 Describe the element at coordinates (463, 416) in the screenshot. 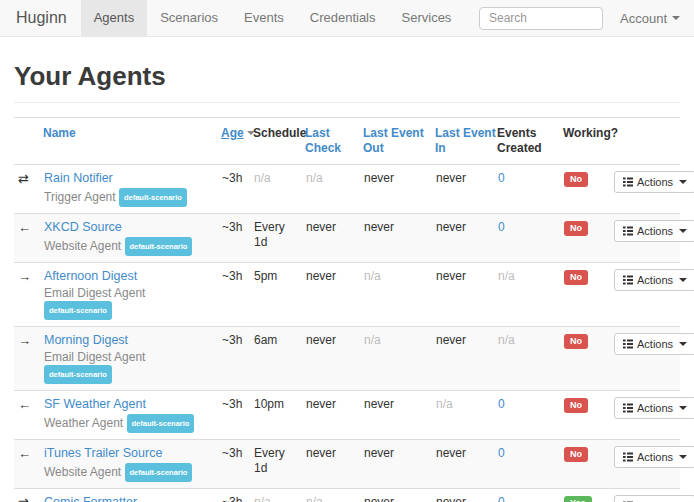

I see `last-event-in-cell: n/a` at that location.